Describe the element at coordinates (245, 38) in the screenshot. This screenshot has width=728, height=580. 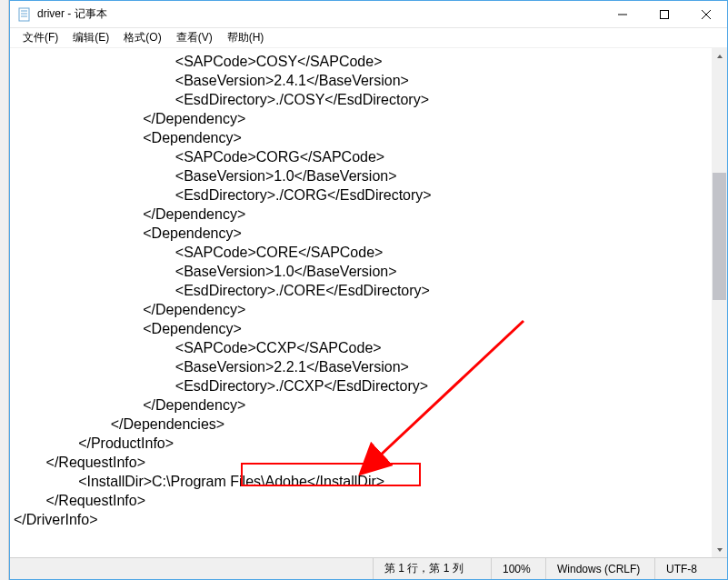
I see `menu-help: 帮助(H)` at that location.